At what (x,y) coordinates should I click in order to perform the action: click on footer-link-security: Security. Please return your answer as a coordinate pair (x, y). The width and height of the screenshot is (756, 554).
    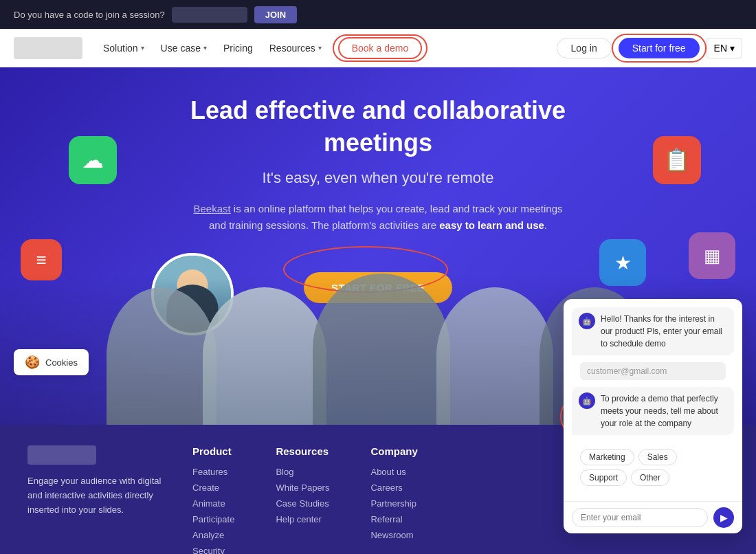
    Looking at the image, I should click on (213, 550).